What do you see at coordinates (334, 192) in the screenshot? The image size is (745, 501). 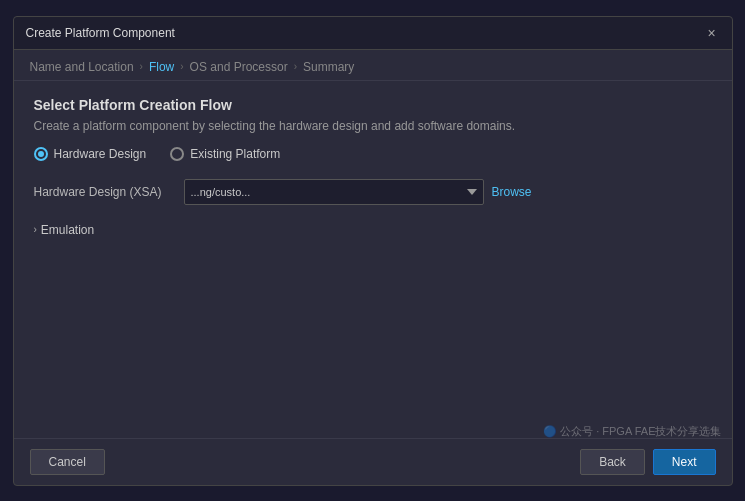 I see `select-wrapper: ...ng/custo...` at bounding box center [334, 192].